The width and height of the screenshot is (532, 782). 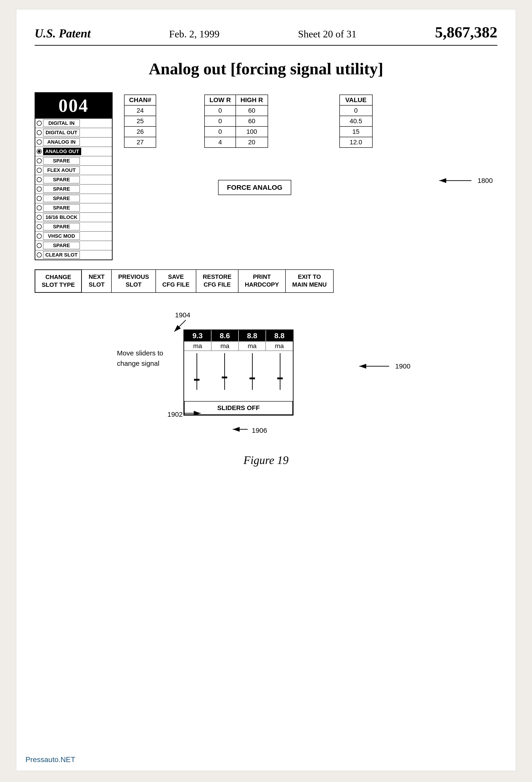 What do you see at coordinates (62, 151) in the screenshot?
I see `slot-label-analog-out: ANALOG OUT` at bounding box center [62, 151].